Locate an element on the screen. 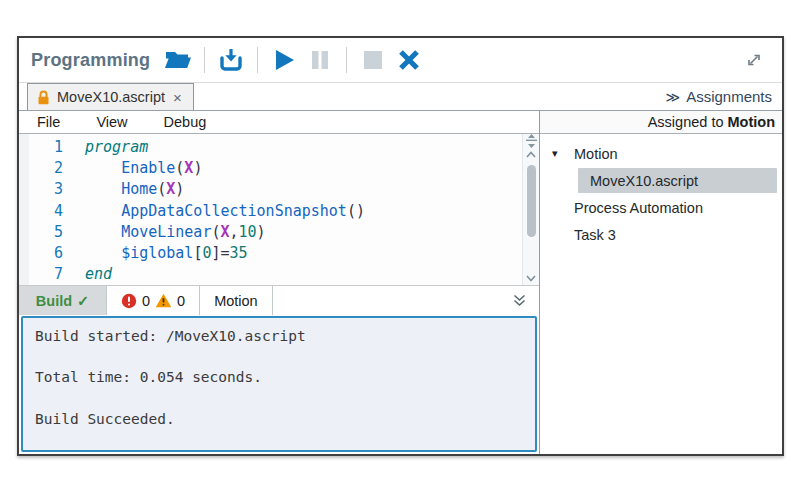 The width and height of the screenshot is (800, 495). line-number: 3 is located at coordinates (46, 190).